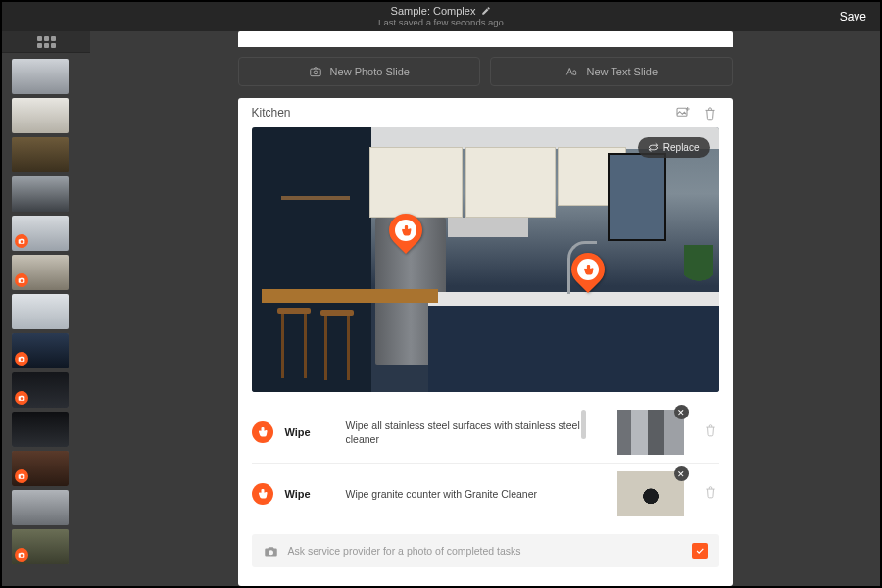 The image size is (882, 588). I want to click on new-text-slide-button: New Text Slide, so click(612, 72).